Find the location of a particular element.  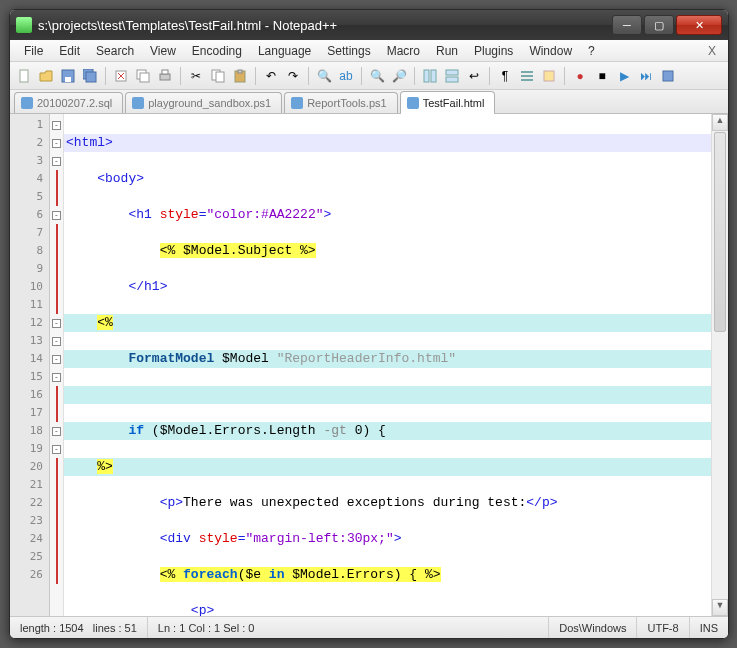

zoom-out-icon: 🔎 is located at coordinates (399, 76).